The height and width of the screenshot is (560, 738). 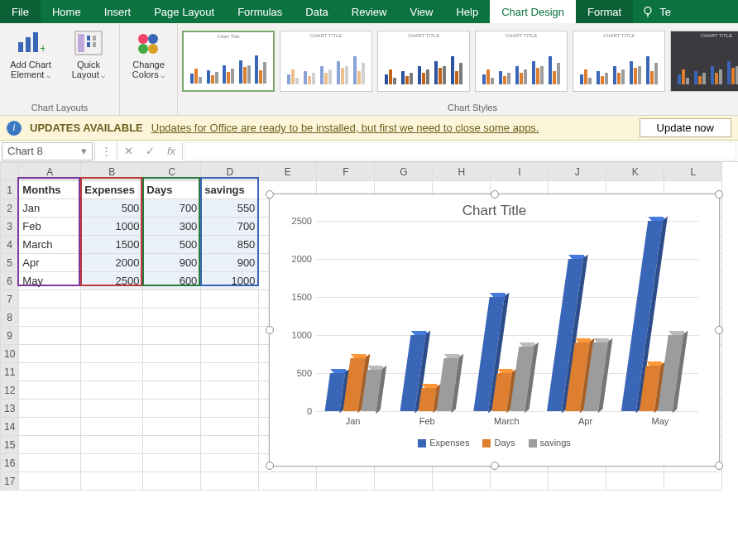 What do you see at coordinates (172, 263) in the screenshot?
I see `cell: 900` at bounding box center [172, 263].